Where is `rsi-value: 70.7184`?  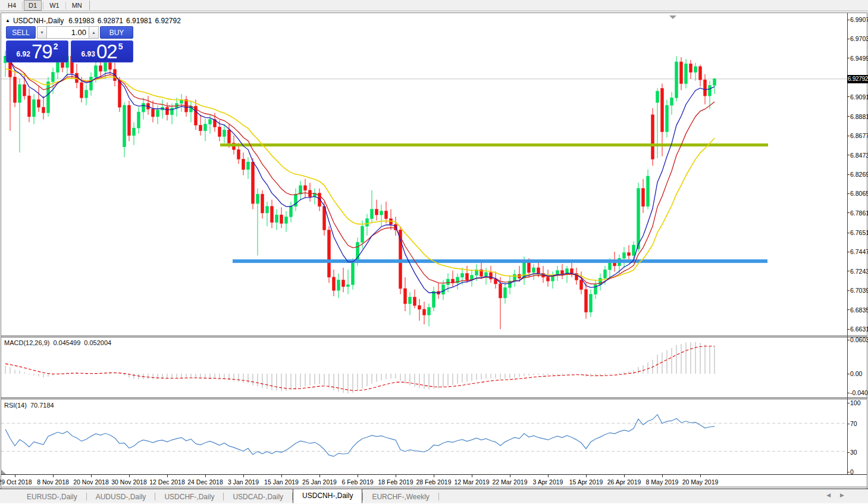 rsi-value: 70.7184 is located at coordinates (42, 405).